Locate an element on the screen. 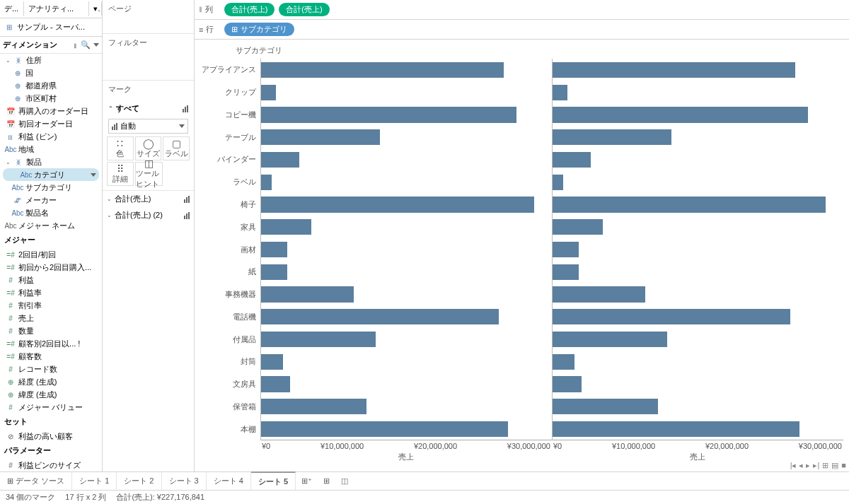 Image resolution: width=849 pixels, height=504 pixels. marks-agg1: ⌄合計(売上) is located at coordinates (149, 199).